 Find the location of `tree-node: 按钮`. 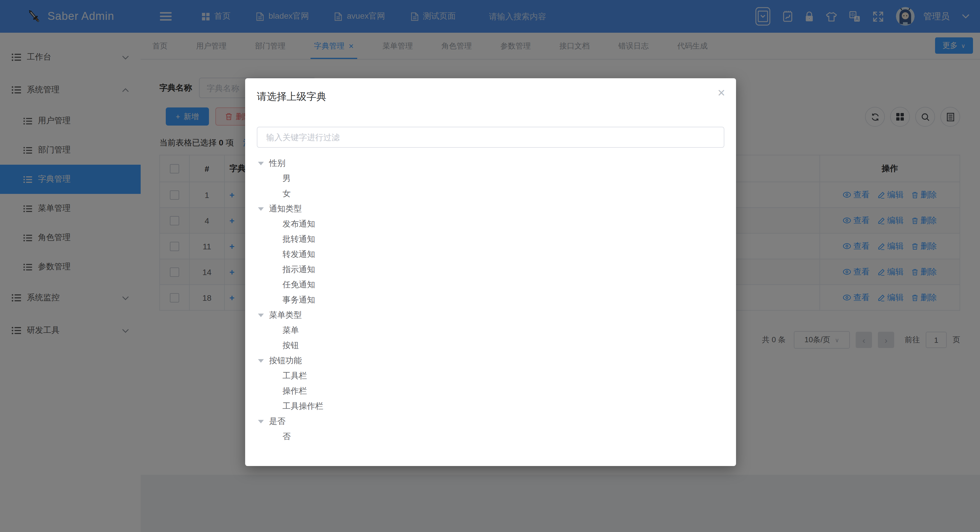

tree-node: 按钮 is located at coordinates (491, 346).